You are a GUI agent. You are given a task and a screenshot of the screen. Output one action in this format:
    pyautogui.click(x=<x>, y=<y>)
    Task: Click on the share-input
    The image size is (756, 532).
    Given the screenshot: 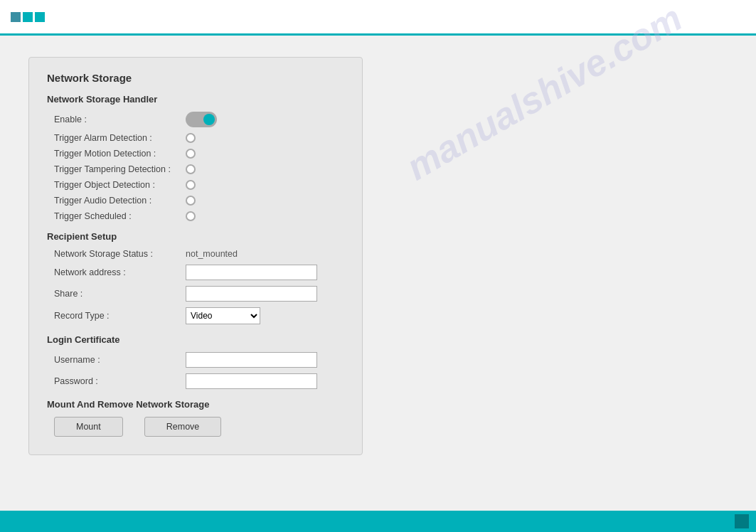 What is the action you would take?
    pyautogui.click(x=252, y=294)
    